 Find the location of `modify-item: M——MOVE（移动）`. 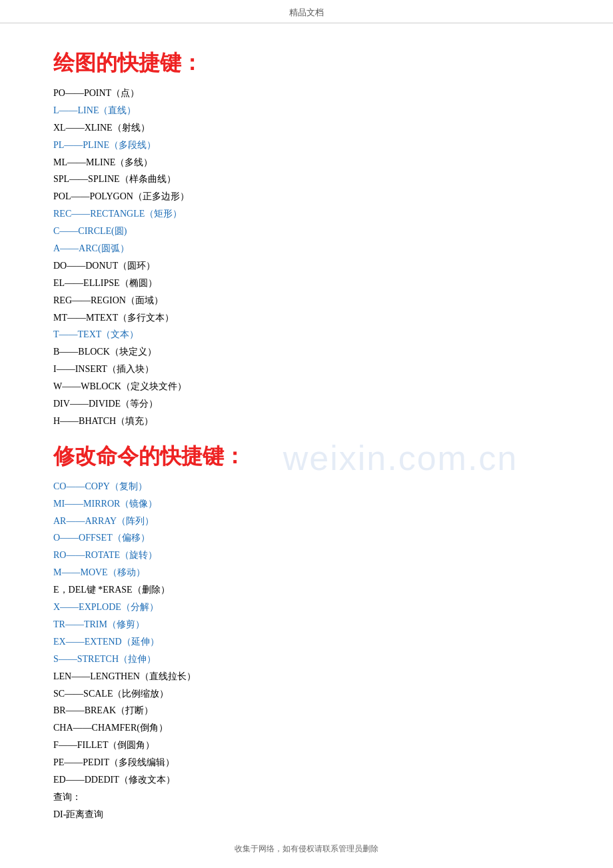

modify-item: M——MOVE（移动） is located at coordinates (306, 573).